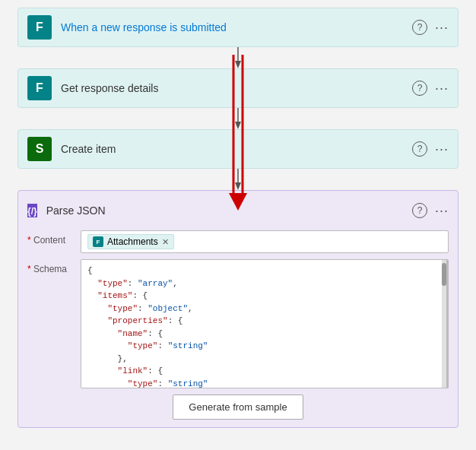  What do you see at coordinates (237, 407) in the screenshot?
I see `generate-from-sample-button: Generate from sample` at bounding box center [237, 407].